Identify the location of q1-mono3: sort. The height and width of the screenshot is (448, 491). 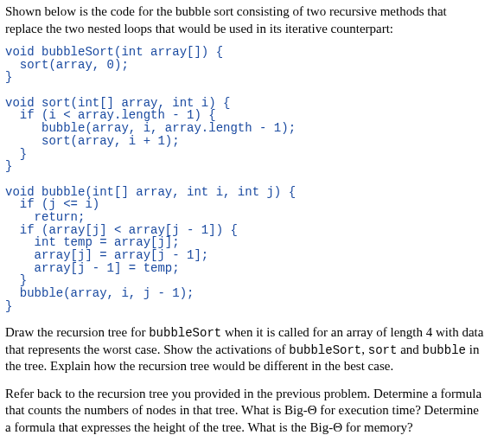
(383, 350).